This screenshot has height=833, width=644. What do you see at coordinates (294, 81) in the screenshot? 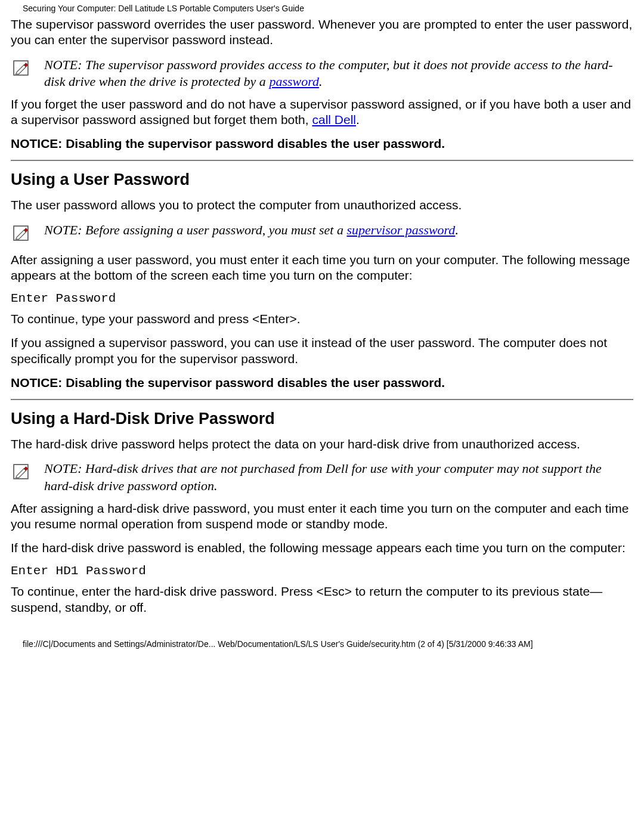
I see `password-link: password` at bounding box center [294, 81].